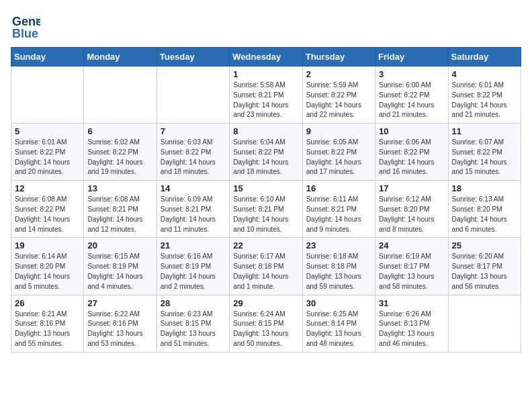 This screenshot has height=411, width=532. What do you see at coordinates (484, 210) in the screenshot?
I see `day-cell: 18Sunrise: 6:13 AMSunset: 8:20 PMDayligh…` at bounding box center [484, 210].